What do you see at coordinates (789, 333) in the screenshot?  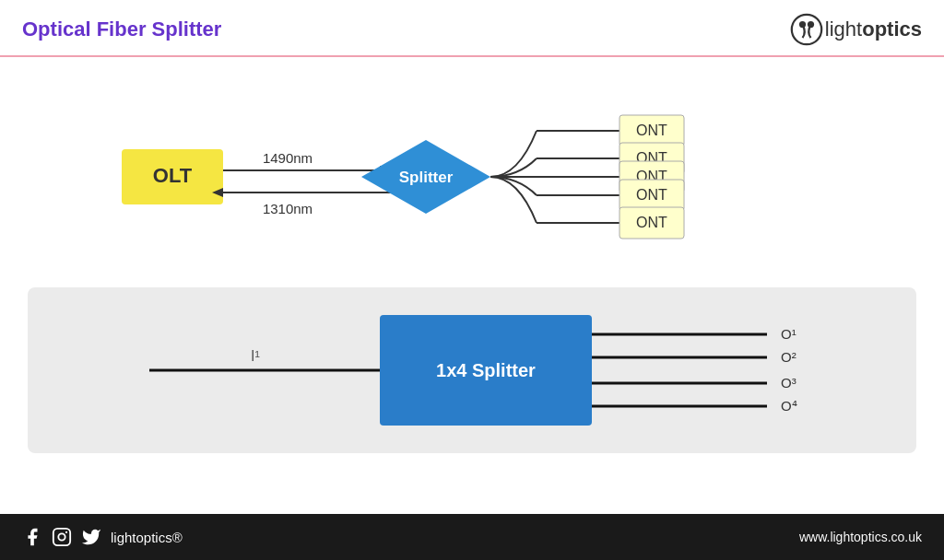 I see `output-1: O¹` at bounding box center [789, 333].